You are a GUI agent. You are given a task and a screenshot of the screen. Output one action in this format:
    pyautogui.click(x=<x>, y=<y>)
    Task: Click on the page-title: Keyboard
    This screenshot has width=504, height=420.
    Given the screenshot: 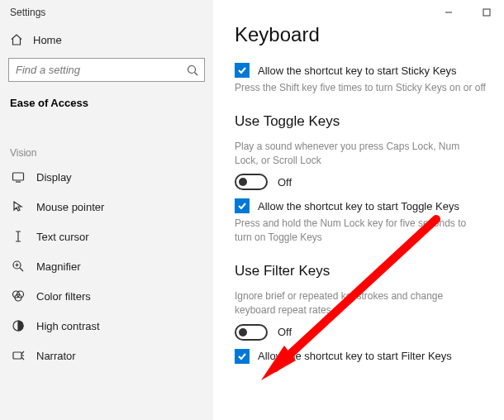 What is the action you would take?
    pyautogui.click(x=360, y=35)
    